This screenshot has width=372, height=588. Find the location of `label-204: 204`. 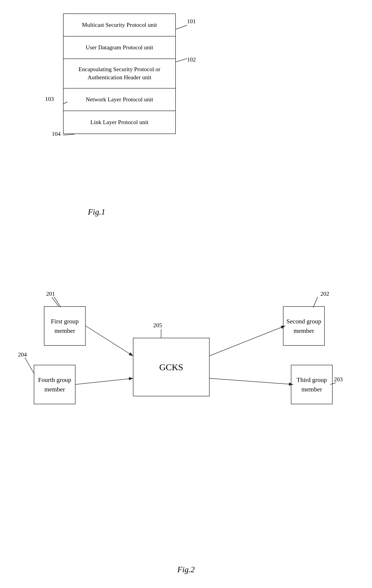

label-204: 204 is located at coordinates (22, 355).